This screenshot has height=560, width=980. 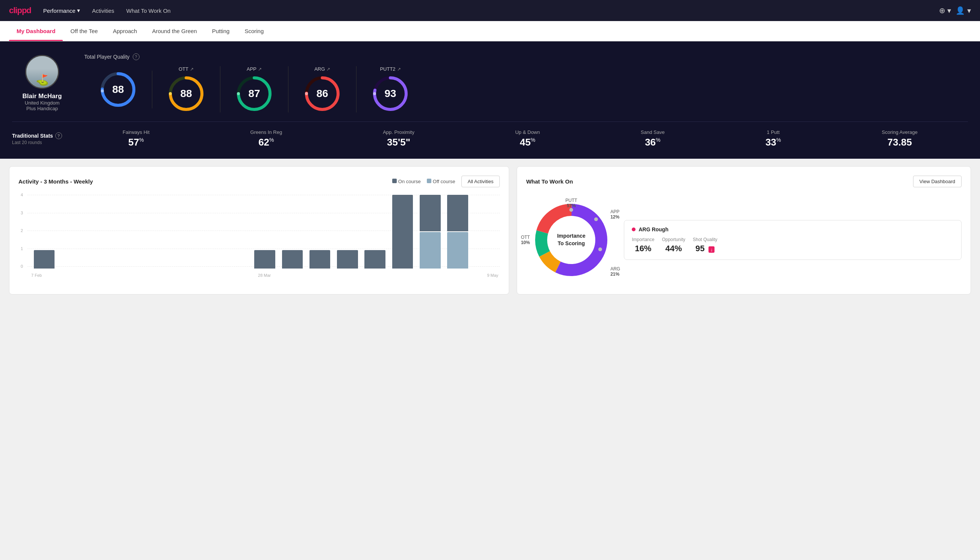 I want to click on stat-up-down: Up & Down 45%, so click(x=527, y=138).